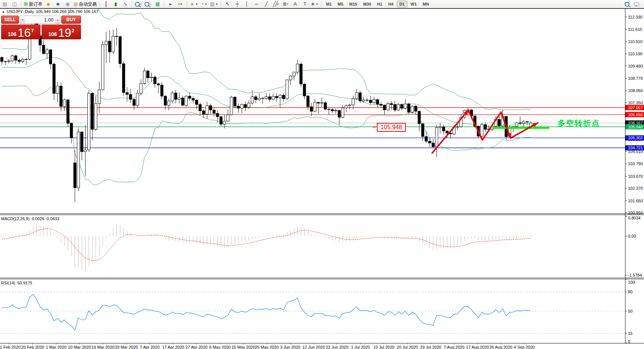 The width and height of the screenshot is (644, 349). Describe the element at coordinates (635, 91) in the screenshot. I see `price-tick-label: 108.050` at that location.